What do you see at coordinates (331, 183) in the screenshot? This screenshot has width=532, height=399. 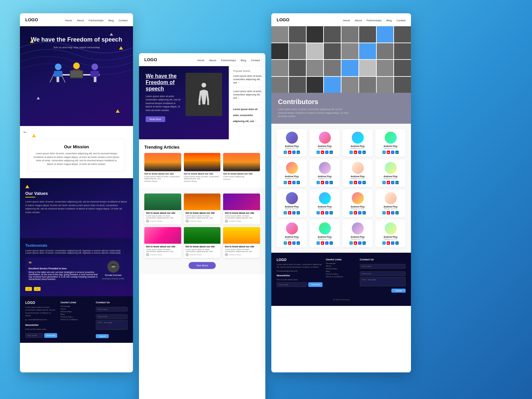 I see `linkedin-icon-6: in` at bounding box center [331, 183].